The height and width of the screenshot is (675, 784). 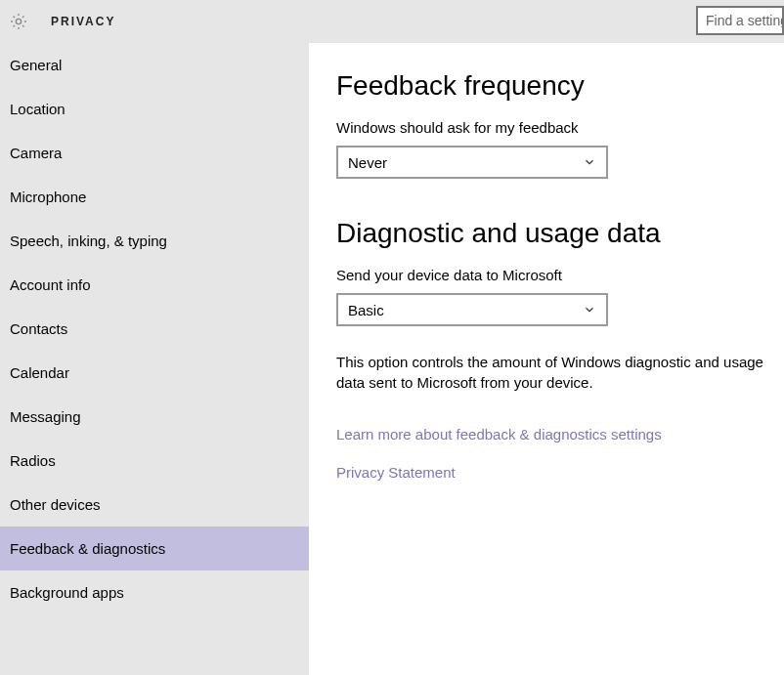 What do you see at coordinates (154, 64) in the screenshot?
I see `sidebar-item-general: General` at bounding box center [154, 64].